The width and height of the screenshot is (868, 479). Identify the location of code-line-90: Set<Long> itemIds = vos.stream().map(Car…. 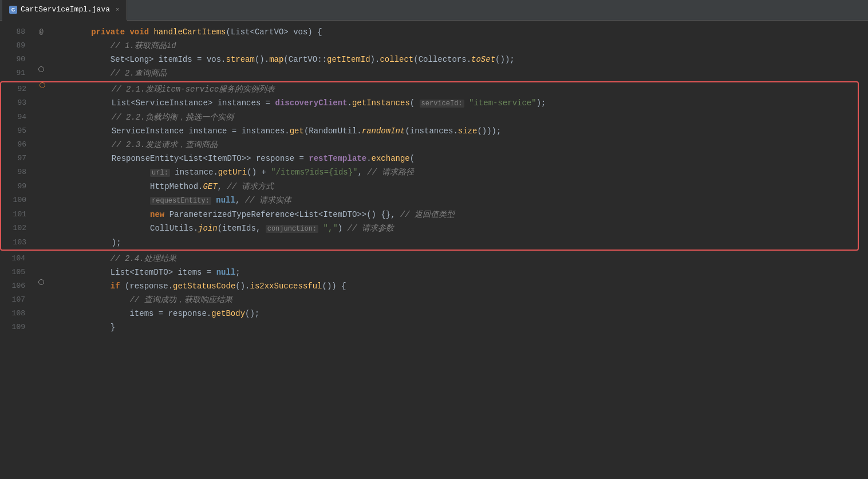
(458, 60).